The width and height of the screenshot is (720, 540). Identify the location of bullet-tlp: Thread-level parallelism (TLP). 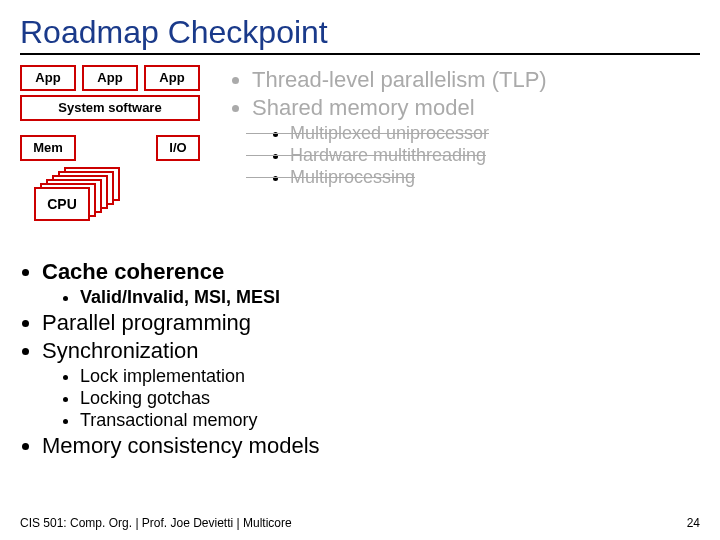
(476, 80).